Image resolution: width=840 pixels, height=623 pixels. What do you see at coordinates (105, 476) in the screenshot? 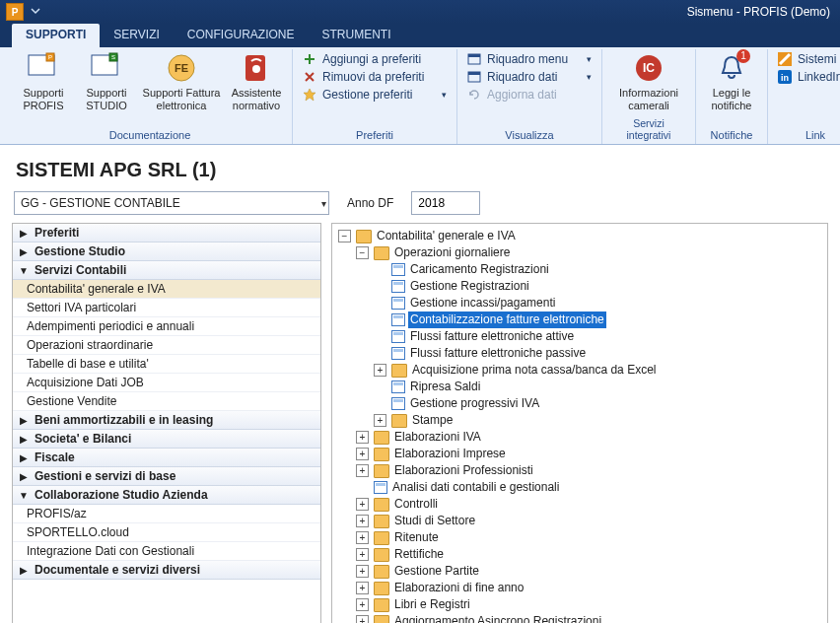
I see `sidebar-section-label: Gestioni e servizi di base` at bounding box center [105, 476].